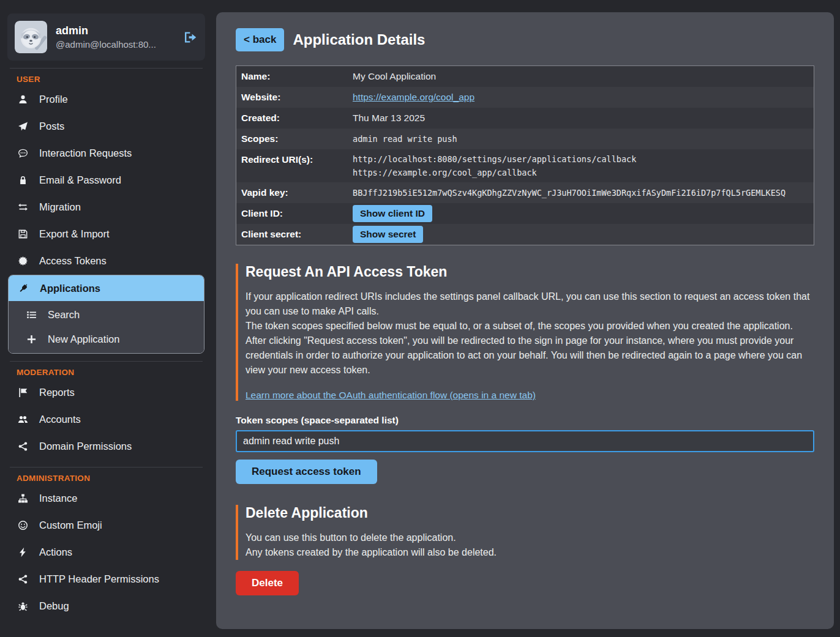  What do you see at coordinates (86, 153) in the screenshot?
I see `sidebar-item-label: Interaction Requests` at bounding box center [86, 153].